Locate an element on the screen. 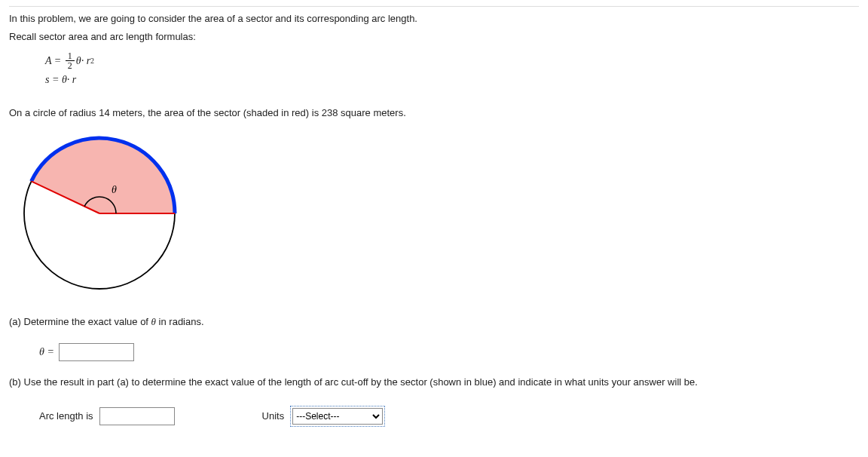  theta-input is located at coordinates (96, 352).